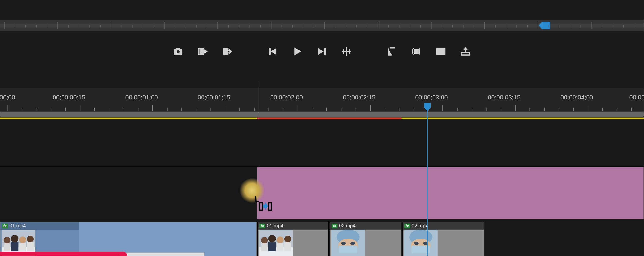 The width and height of the screenshot is (644, 256). What do you see at coordinates (322, 114) in the screenshot?
I see `timeline-zoom-scrollbar` at bounding box center [322, 114].